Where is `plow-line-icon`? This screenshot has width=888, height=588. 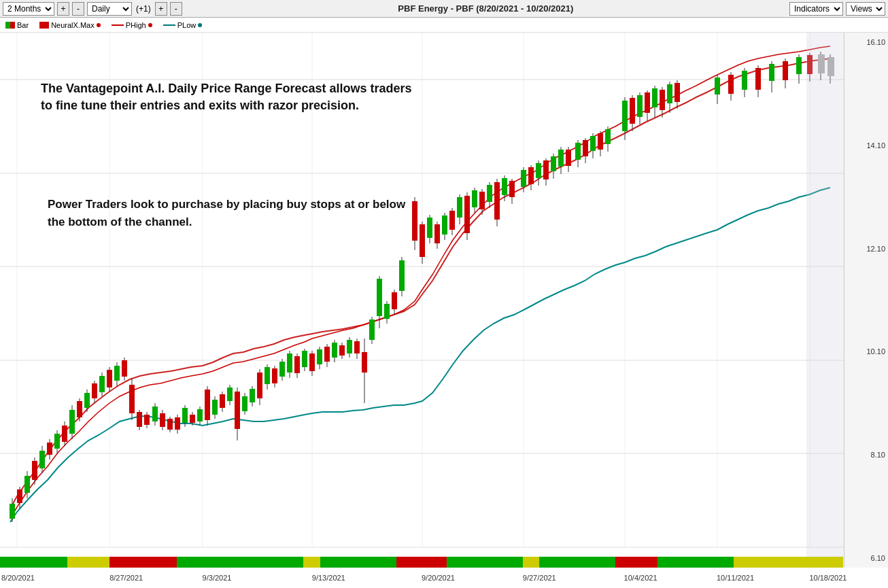
plow-line-icon is located at coordinates (169, 25).